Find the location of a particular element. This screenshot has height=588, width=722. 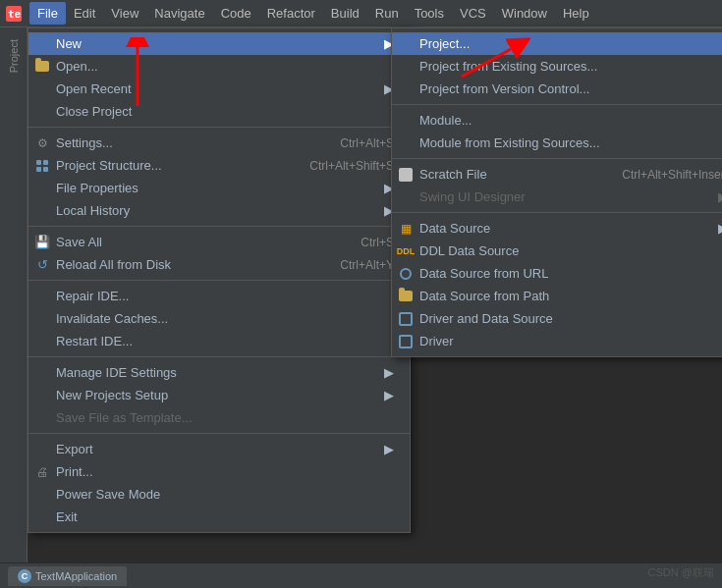

menu-vcs: VCS is located at coordinates (473, 14).